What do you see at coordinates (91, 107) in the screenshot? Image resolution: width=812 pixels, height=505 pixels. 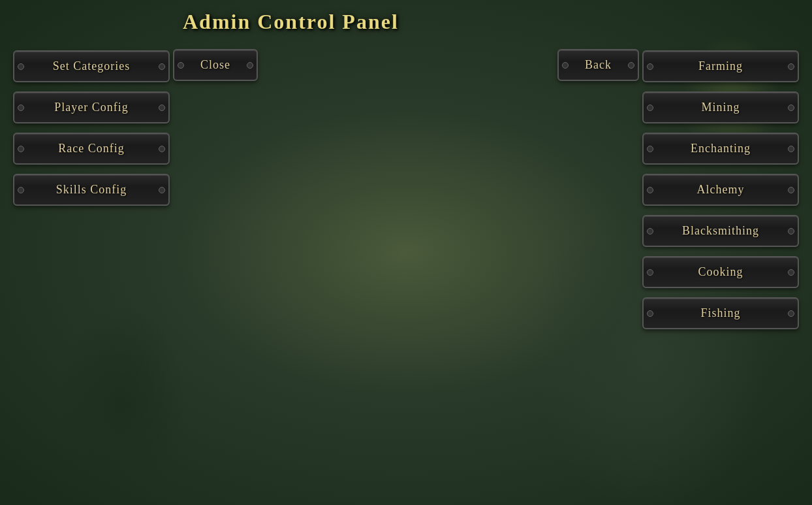 I see `player-config-button: Player Config` at bounding box center [91, 107].